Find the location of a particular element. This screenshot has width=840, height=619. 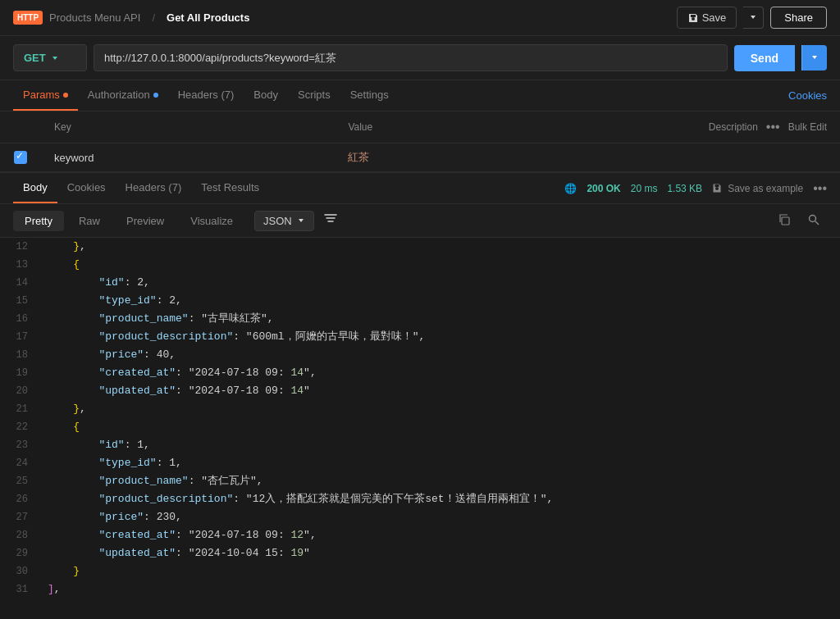

save-example-button: Save as example is located at coordinates (758, 189).